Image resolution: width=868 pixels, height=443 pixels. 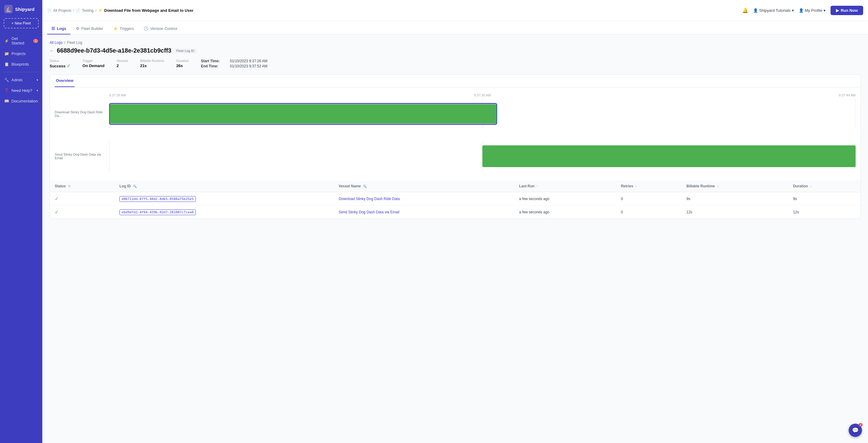 What do you see at coordinates (149, 10) in the screenshot?
I see `breadcrumb-current: Download File from Webpage and Email to …` at bounding box center [149, 10].